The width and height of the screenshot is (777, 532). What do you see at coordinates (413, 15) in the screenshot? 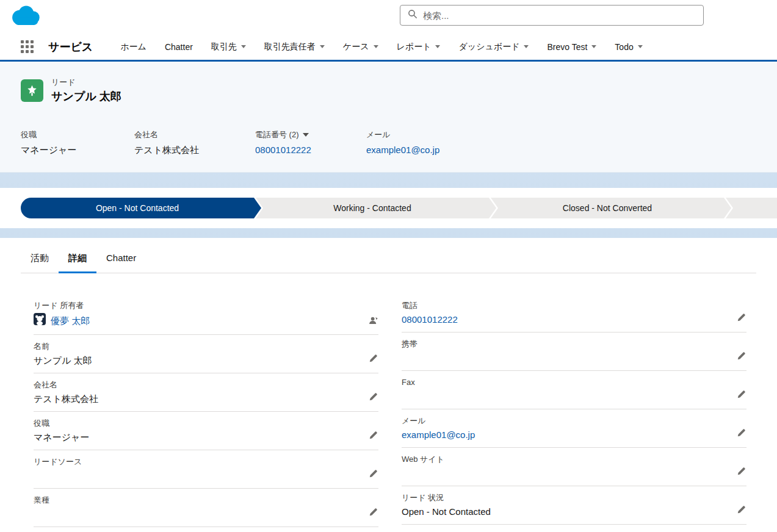
I see `search-icon` at bounding box center [413, 15].